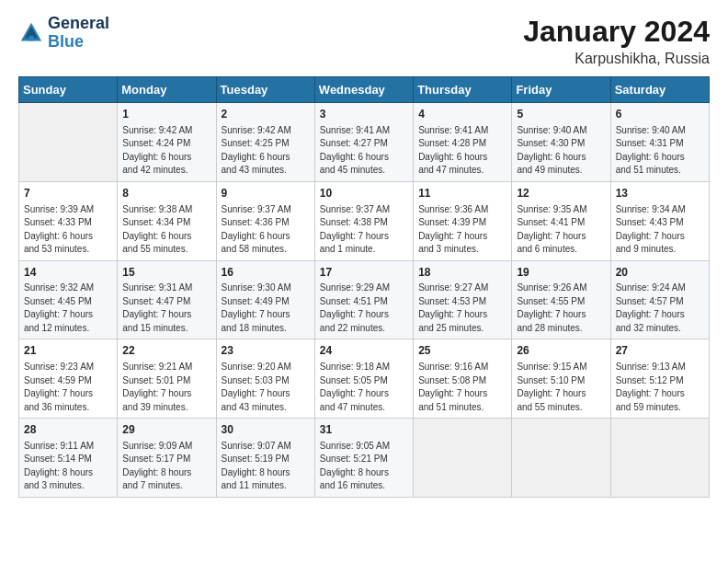 This screenshot has width=728, height=563. I want to click on day-number: 19, so click(561, 272).